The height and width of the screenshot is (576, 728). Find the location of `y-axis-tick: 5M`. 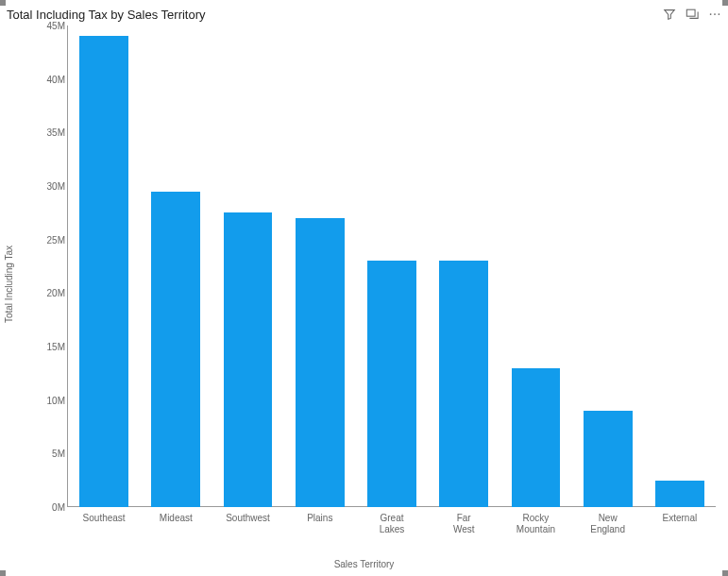

y-axis-tick: 5M is located at coordinates (49, 453).